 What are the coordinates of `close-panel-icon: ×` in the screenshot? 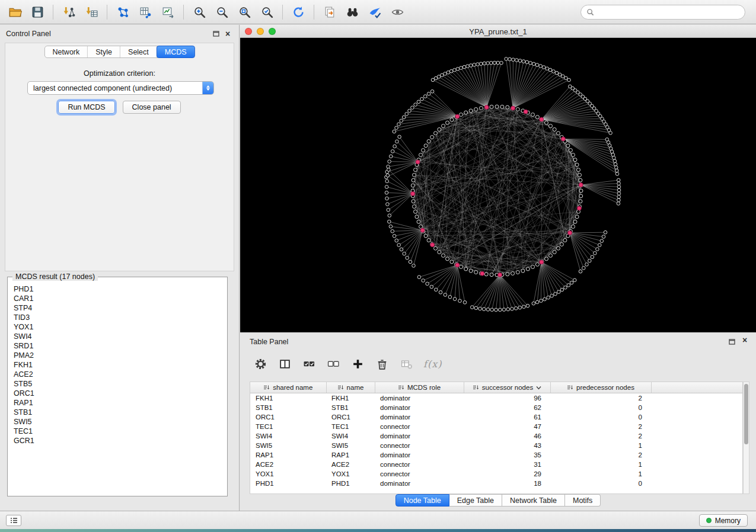 It's located at (228, 33).